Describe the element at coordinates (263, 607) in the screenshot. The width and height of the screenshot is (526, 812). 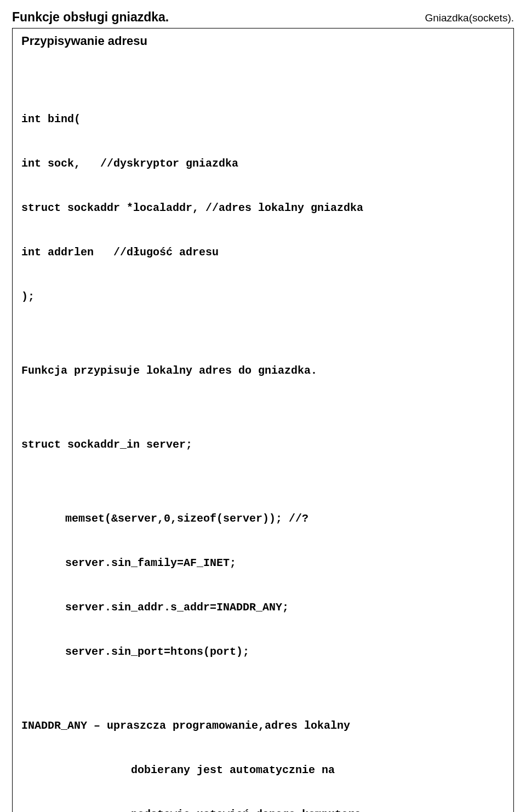
I see `code-line: server.sin_addr.s_addr=INADDR_ANY;` at that location.